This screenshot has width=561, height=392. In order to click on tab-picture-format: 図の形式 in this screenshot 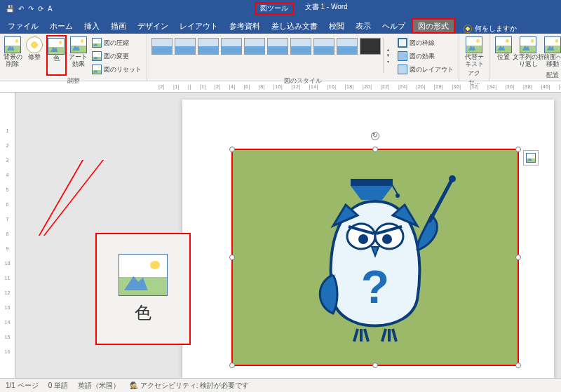, I will do `click(433, 26)`.